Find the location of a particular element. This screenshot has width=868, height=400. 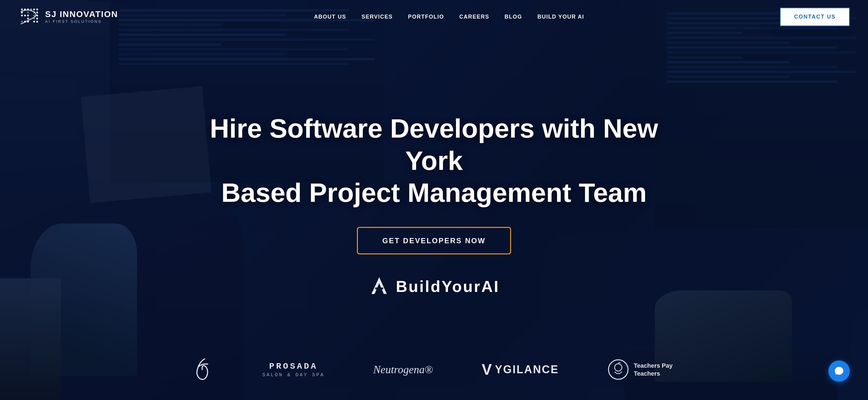

nav-build-ai-link: BUILD YOUR AI is located at coordinates (561, 17).